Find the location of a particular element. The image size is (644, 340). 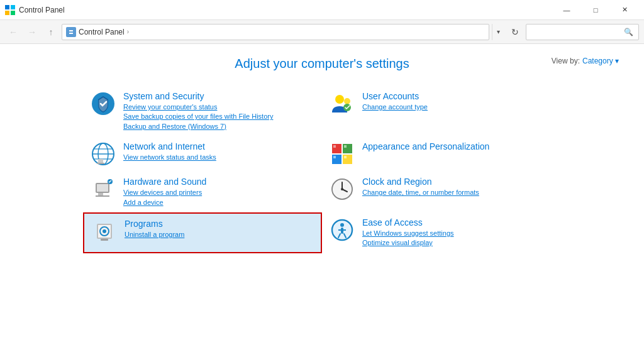

path-text: Control Panel is located at coordinates (102, 32).